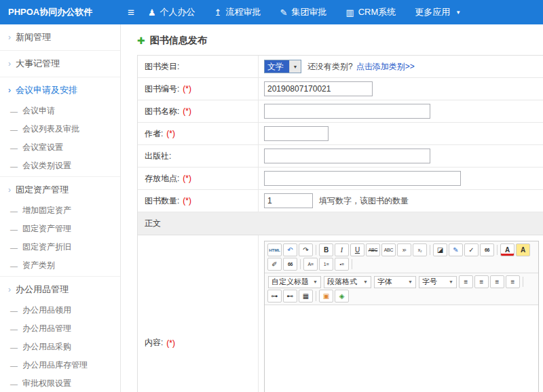  What do you see at coordinates (47, 210) in the screenshot?
I see `sidebar-subitem-label: 增加固定资产` at bounding box center [47, 210].